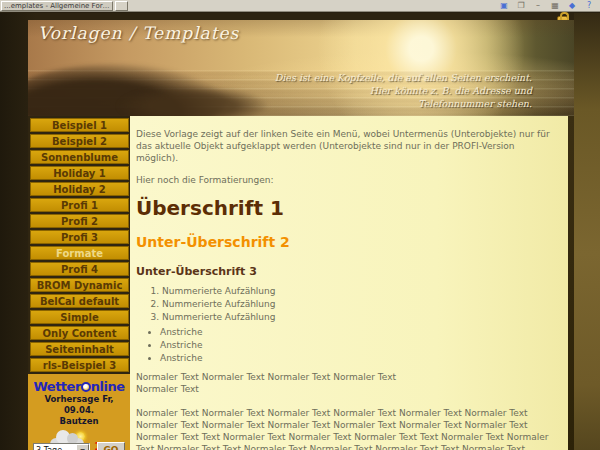 This screenshot has width=600, height=450. I want to click on browser-tab: ...emplates - Allgemeine Formate für Tex…, so click(57, 6).